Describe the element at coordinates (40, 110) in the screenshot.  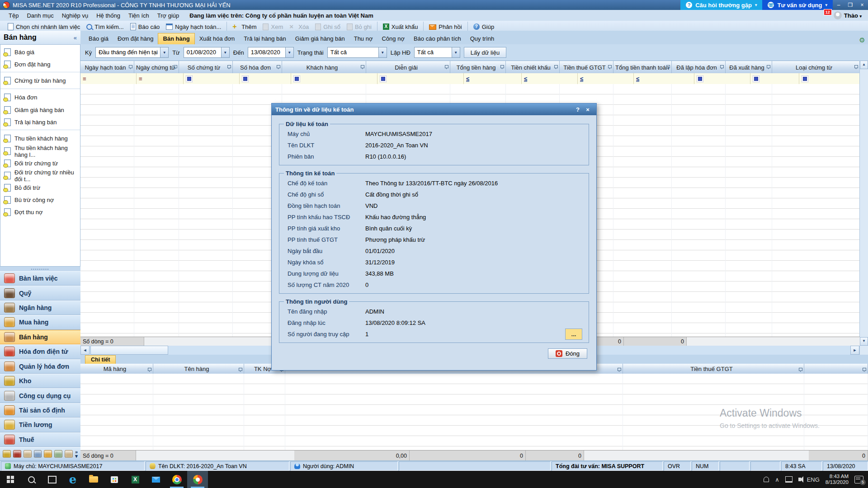
I see `sidebar-item: Giảm giá hàng bán` at that location.